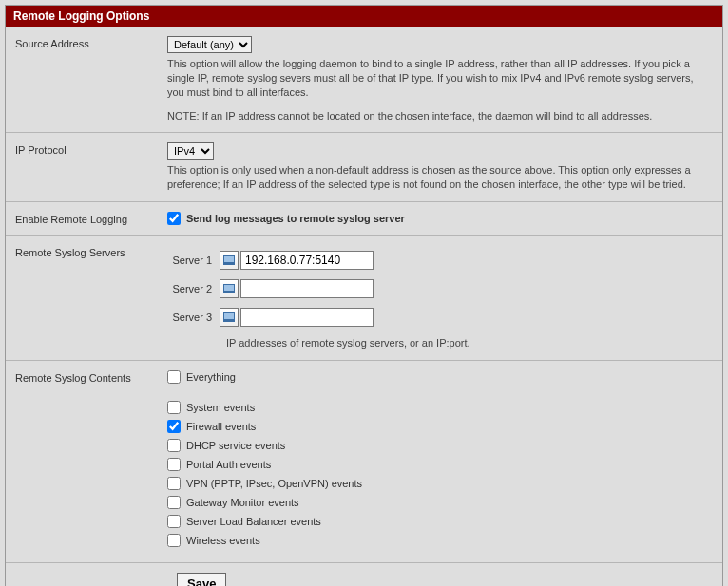 The height and width of the screenshot is (586, 728). What do you see at coordinates (174, 218) in the screenshot?
I see `enable-remote-checkbox` at bounding box center [174, 218].